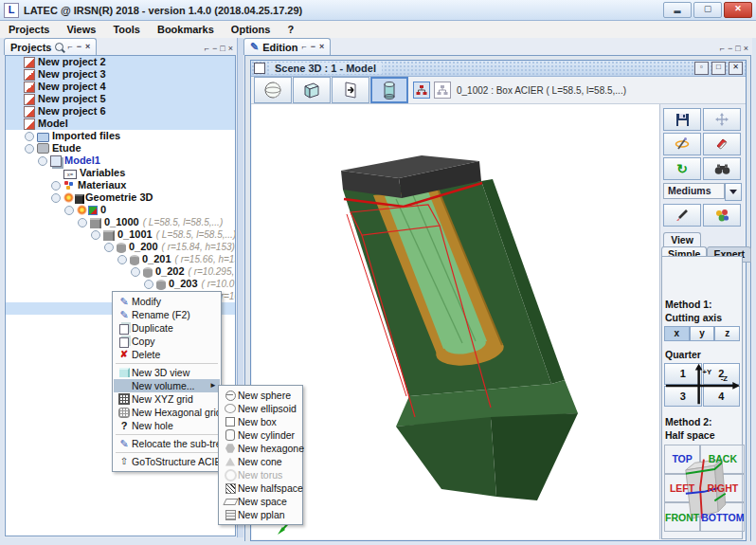  Describe the element at coordinates (120, 260) in the screenshot. I see `tree-item: 0_201 ( r=15.66, h=152...)` at that location.